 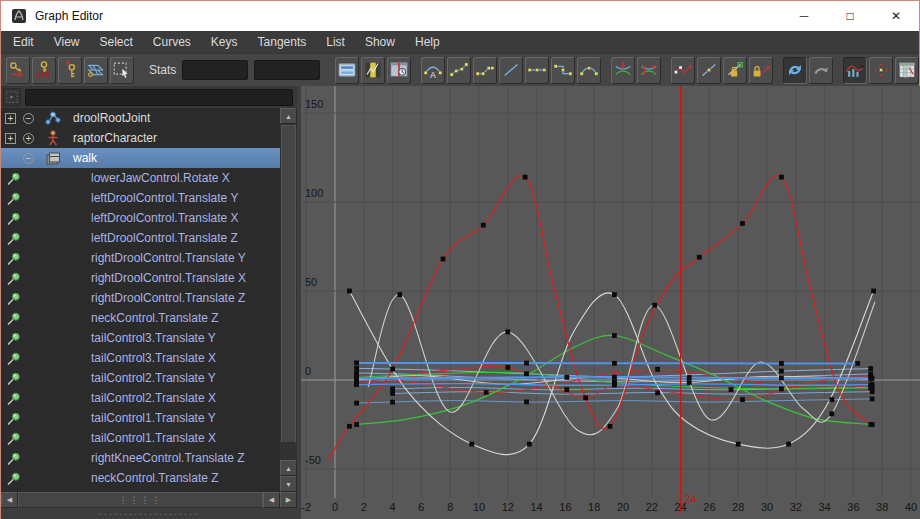 What do you see at coordinates (485, 70) in the screenshot?
I see `clamped-tangent-button` at bounding box center [485, 70].